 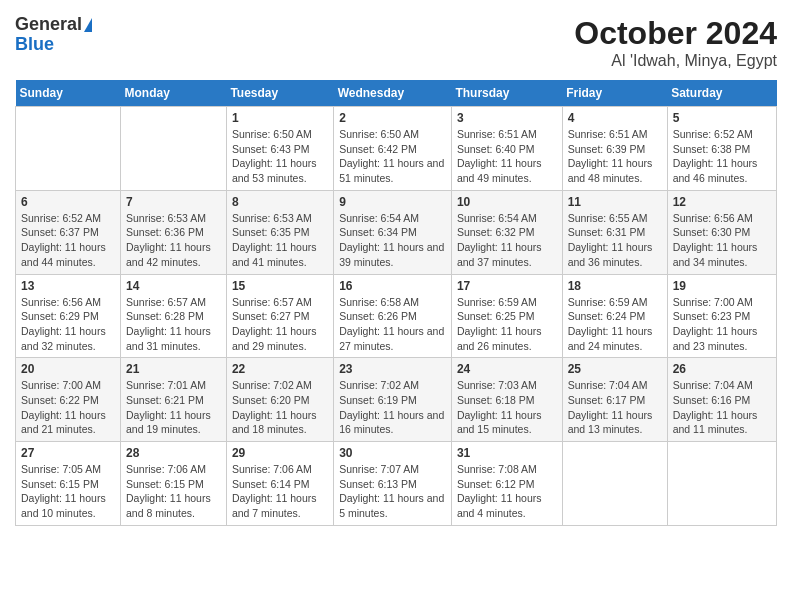 I want to click on calendar-cell: 9Sunrise: 6:54 AMSunset: 6:34 PMDaylight…, so click(x=393, y=232).